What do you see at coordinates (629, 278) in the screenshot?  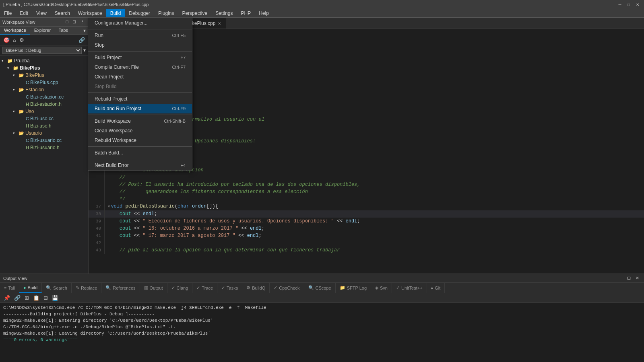 I see `output-expand-icon: ⊡` at bounding box center [629, 278].